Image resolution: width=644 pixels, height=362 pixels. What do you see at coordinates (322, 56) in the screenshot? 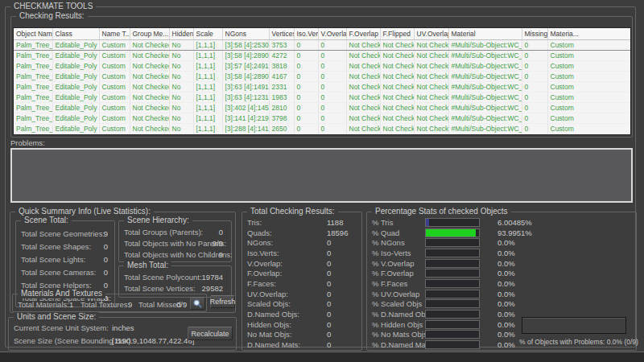
I see `table-row: Palm_Tree_02Editable_PolyCustomNot Check…` at bounding box center [322, 56].